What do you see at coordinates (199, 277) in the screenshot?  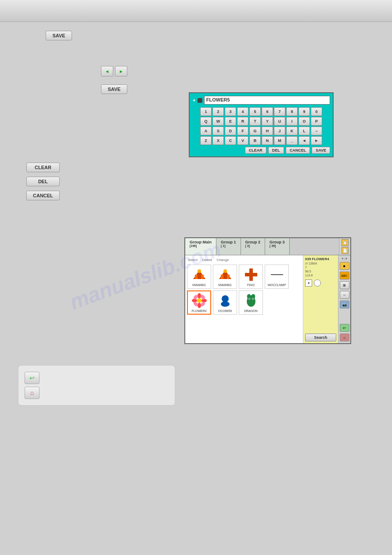 I see `group-item-miamibg1: MIAMIBG` at bounding box center [199, 277].